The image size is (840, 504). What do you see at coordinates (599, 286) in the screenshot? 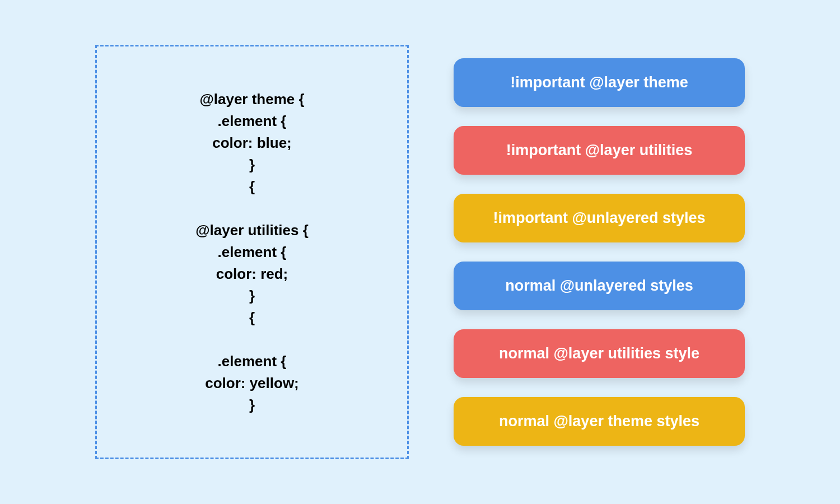
I see `priority-item-normal-unlayered: normal @unlayered styles` at bounding box center [599, 286].